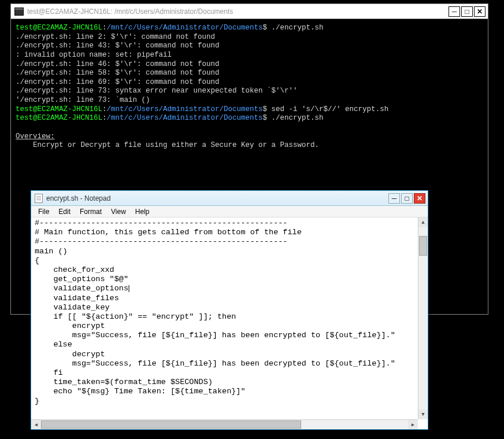 Image resolution: width=504 pixels, height=439 pixels. I want to click on horizontal-scrollbar: ◀ ▶, so click(224, 425).